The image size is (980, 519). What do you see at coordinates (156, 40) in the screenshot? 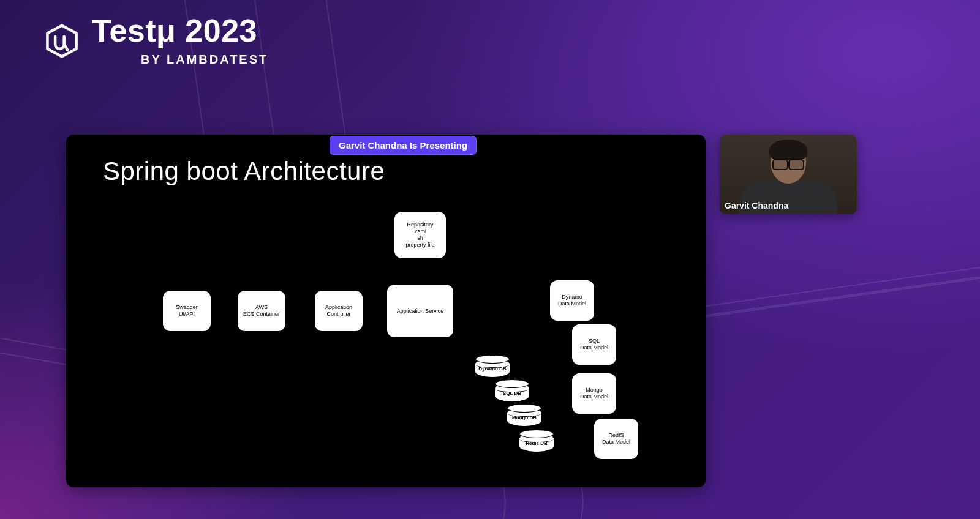
I see `event-header: Testμ 2023 BY LAMBDATEST` at bounding box center [156, 40].